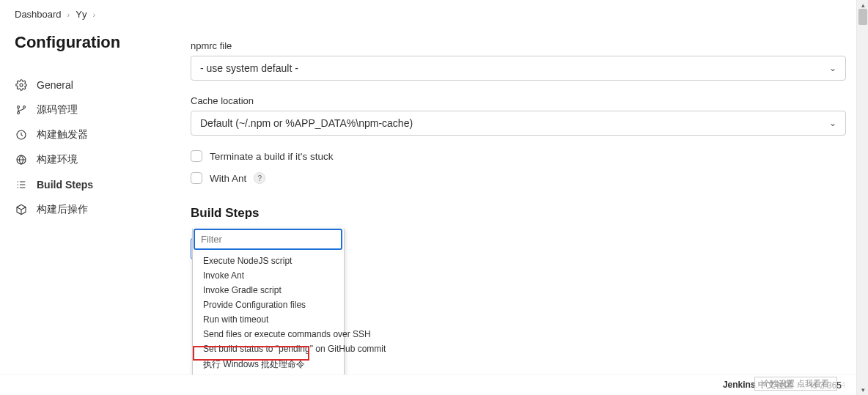  What do you see at coordinates (92, 135) in the screenshot?
I see `sidebar-item-triggers: 构建触发器` at bounding box center [92, 135].